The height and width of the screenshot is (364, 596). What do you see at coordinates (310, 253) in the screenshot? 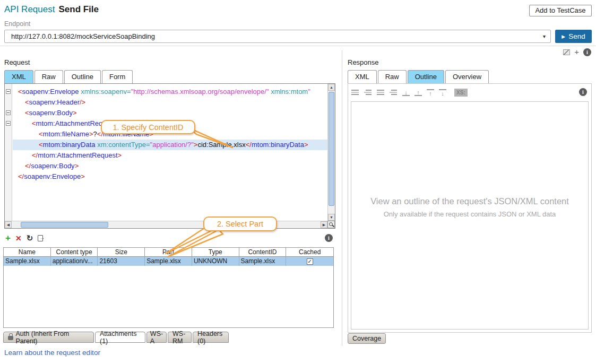
I see `col-cached: Cached` at bounding box center [310, 253].